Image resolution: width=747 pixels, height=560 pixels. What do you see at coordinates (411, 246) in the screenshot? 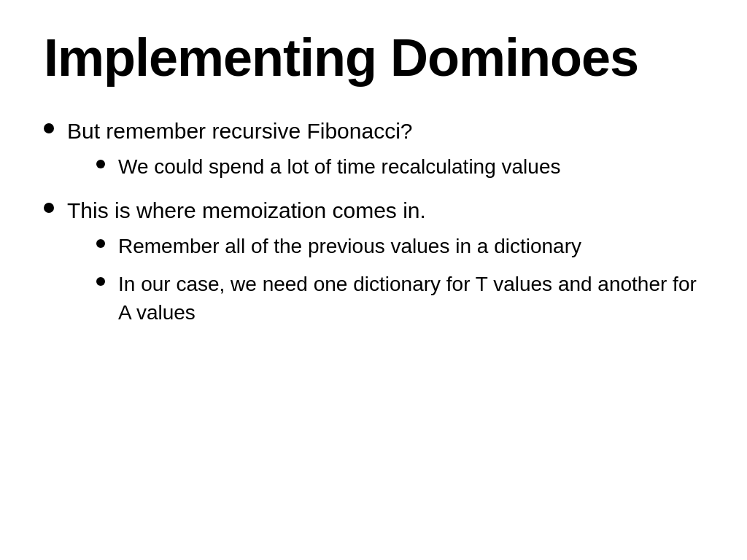
I see `sub-bullet-text-2-1: Remember all of the previous values in a…` at bounding box center [411, 246].